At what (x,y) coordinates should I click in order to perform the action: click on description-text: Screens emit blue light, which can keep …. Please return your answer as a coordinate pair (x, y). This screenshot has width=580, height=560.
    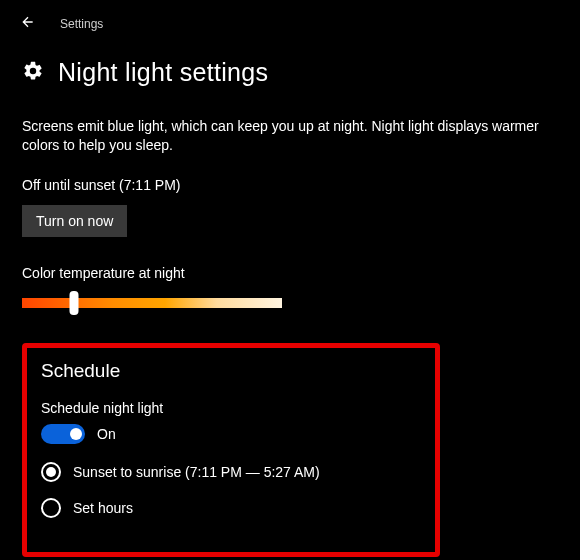
    Looking at the image, I should click on (290, 136).